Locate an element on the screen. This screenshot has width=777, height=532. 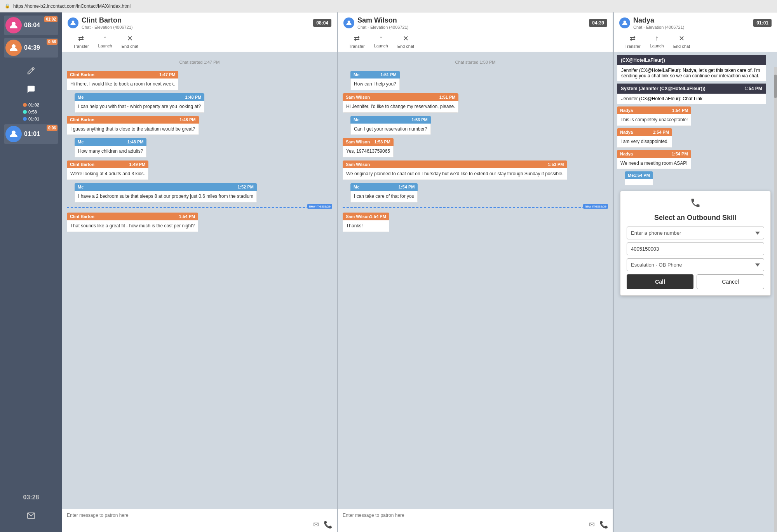
chat-header-sam: Sam Wilson Chat - Elevation (4006721) 04… is located at coordinates (476, 32).